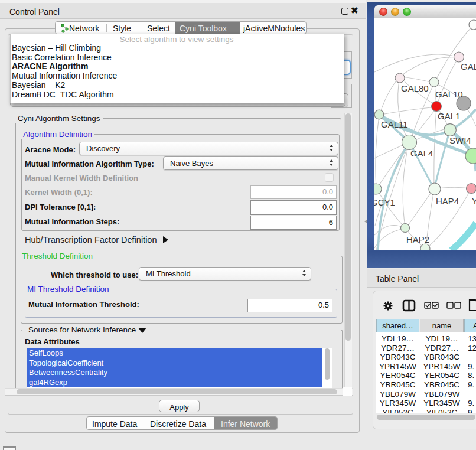 This screenshot has width=476, height=450. What do you see at coordinates (418, 240) in the screenshot?
I see `svg-text: HAP2` at bounding box center [418, 240].